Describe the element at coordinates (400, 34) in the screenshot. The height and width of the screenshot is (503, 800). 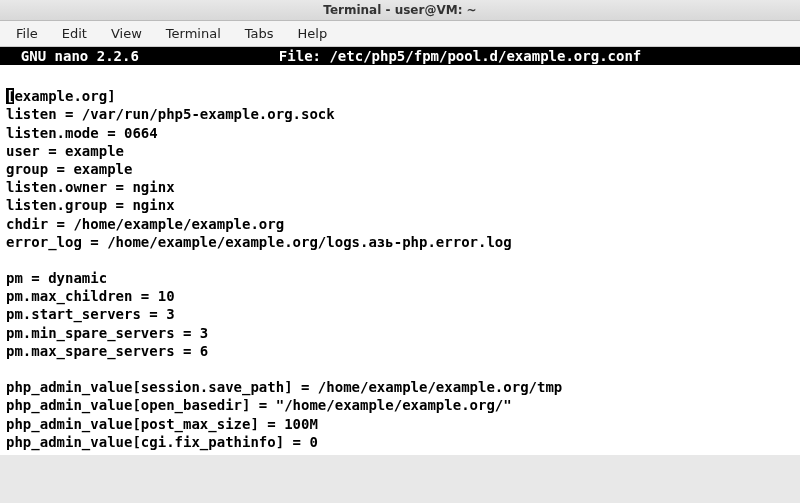
I see `menubar: File Edit View Terminal Tabs Help` at that location.